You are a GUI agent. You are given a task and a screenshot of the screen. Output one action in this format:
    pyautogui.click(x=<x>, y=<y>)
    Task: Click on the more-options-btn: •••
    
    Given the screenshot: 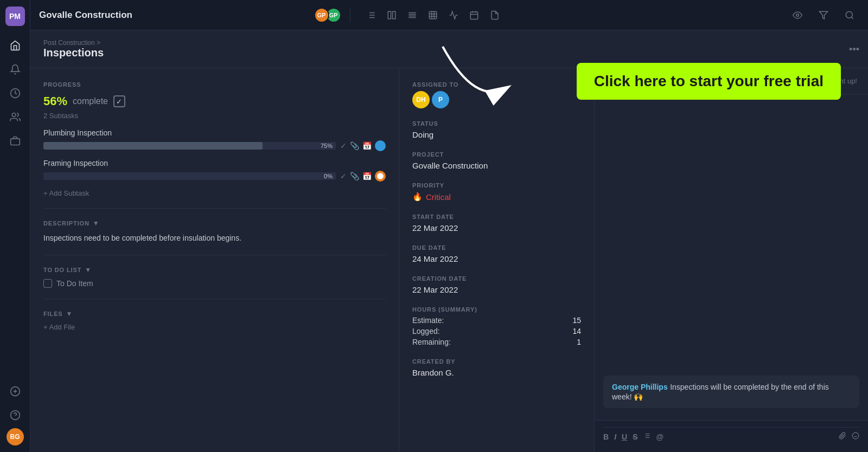 What is the action you would take?
    pyautogui.click(x=854, y=49)
    